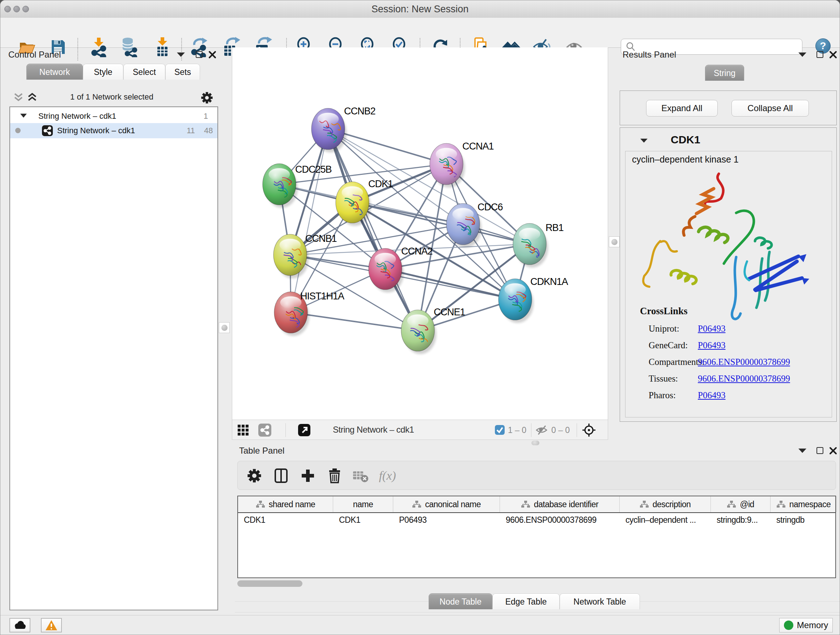  I want to click on table-hscrollbar-thumb, so click(270, 584).